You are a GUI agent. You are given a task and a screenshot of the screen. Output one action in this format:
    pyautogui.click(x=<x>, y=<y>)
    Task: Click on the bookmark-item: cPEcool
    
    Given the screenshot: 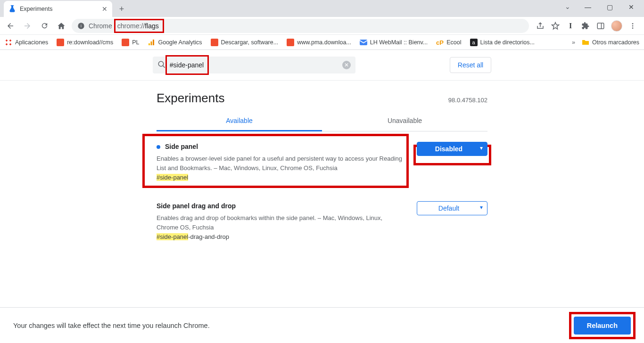 What is the action you would take?
    pyautogui.click(x=449, y=42)
    